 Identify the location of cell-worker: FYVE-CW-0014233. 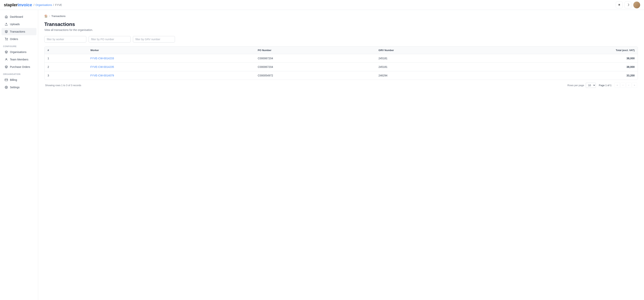
(171, 58).